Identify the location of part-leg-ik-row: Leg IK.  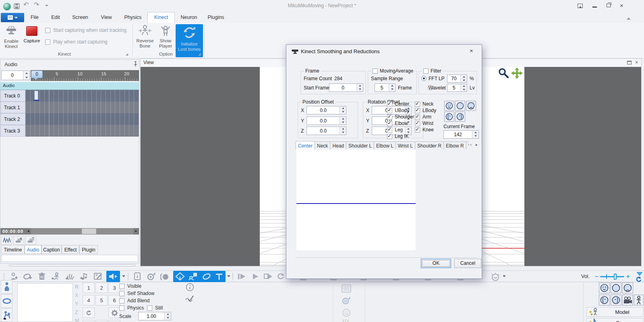
(400, 136).